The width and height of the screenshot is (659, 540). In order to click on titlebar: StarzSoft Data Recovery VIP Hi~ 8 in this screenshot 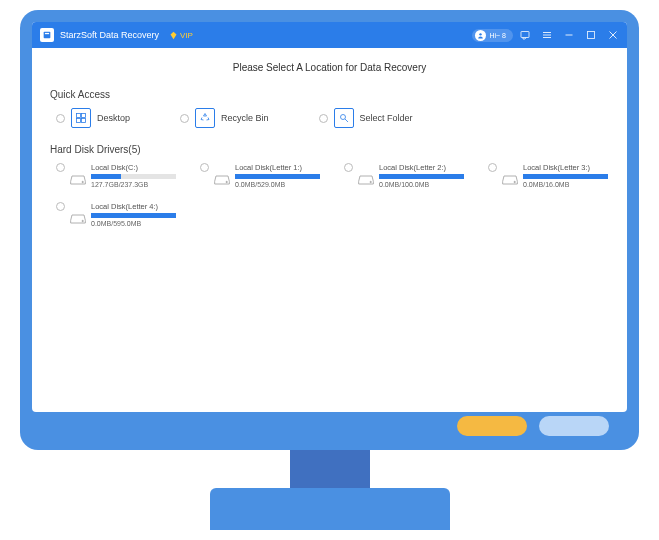, I will do `click(330, 35)`.